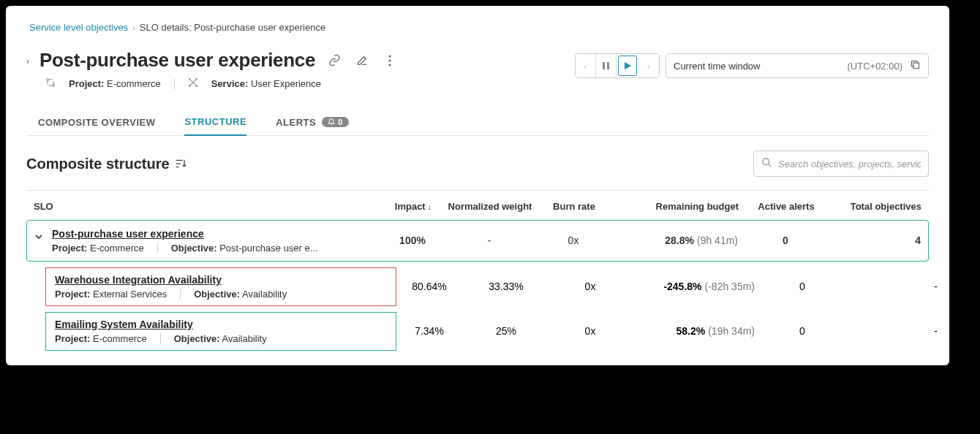 The height and width of the screenshot is (434, 980). I want to click on time-window-display: Current time window (UTC+02:00), so click(797, 66).